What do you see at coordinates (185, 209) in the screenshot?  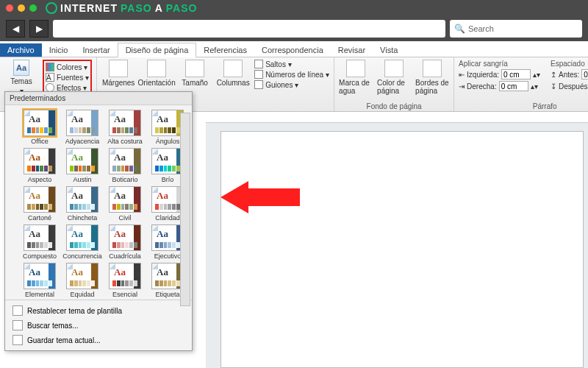 I see `themes-scrollbar` at bounding box center [185, 209].